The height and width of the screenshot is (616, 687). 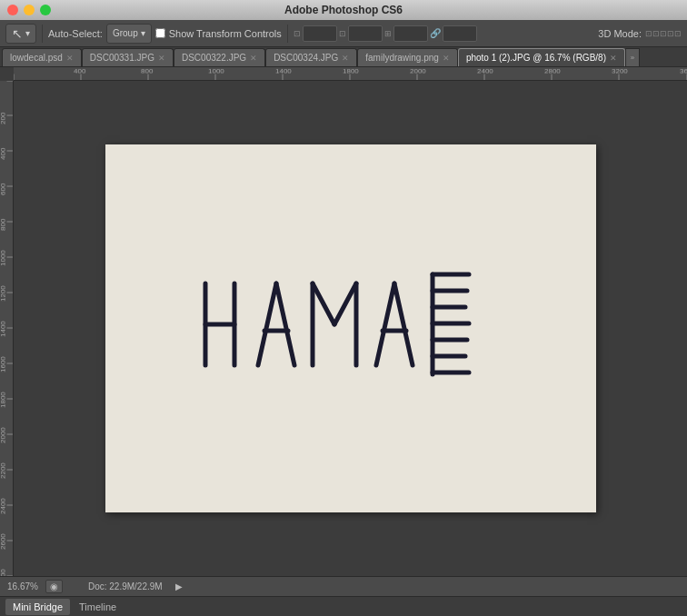 What do you see at coordinates (129, 34) in the screenshot?
I see `group-dropdown: Group ▾` at bounding box center [129, 34].